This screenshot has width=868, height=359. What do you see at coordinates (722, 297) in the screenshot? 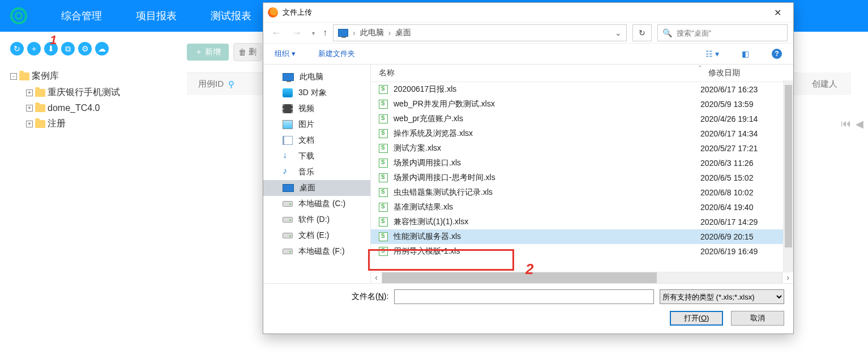
I see `filetype-select: 所有支持的类型 (*.xls;*.xlsx)` at bounding box center [722, 297].